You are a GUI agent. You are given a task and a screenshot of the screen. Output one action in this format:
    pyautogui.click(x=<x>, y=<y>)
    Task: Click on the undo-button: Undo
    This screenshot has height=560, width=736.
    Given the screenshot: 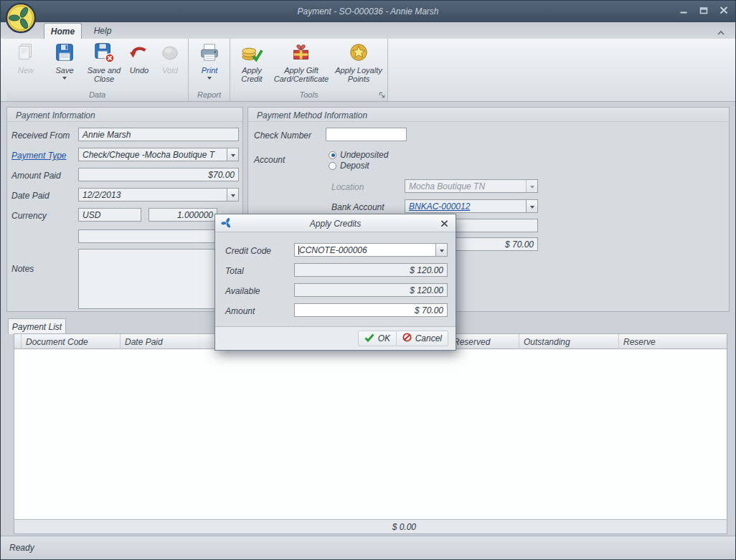 What is the action you would take?
    pyautogui.click(x=139, y=66)
    